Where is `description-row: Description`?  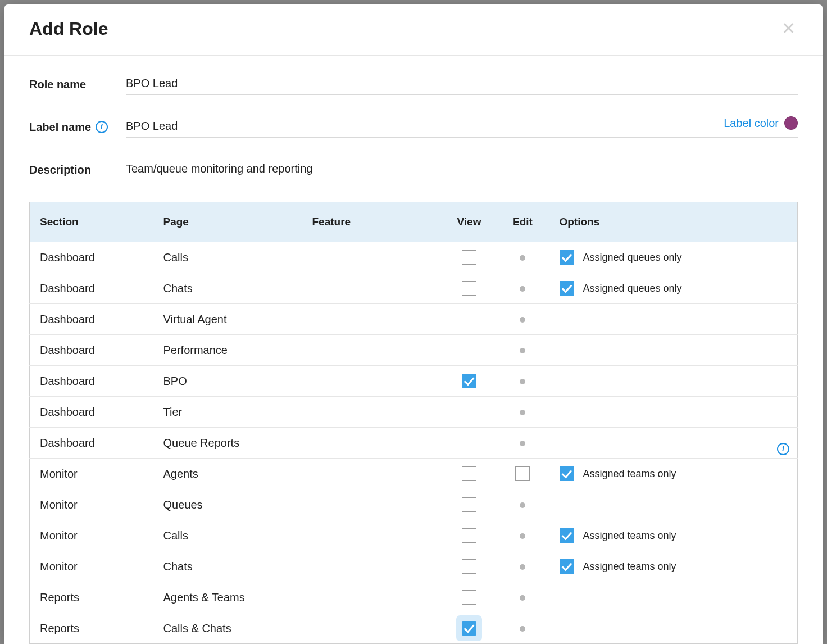
description-row: Description is located at coordinates (414, 170).